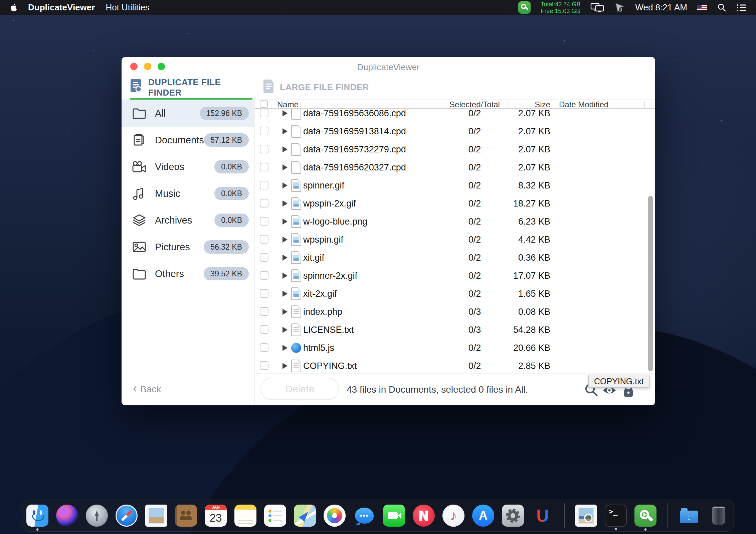 The image size is (756, 534). What do you see at coordinates (316, 88) in the screenshot?
I see `tab-large-file-finder: LARGE FILE FINDER` at bounding box center [316, 88].